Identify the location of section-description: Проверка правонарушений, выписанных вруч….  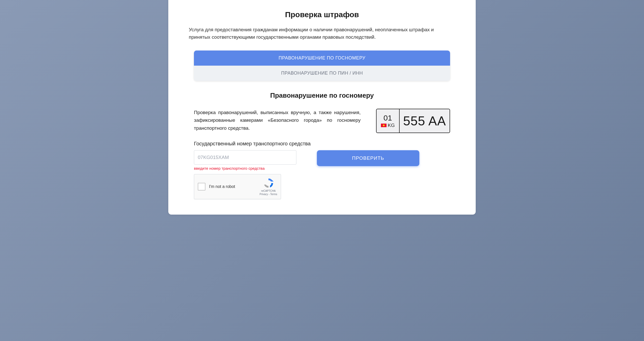
(277, 121).